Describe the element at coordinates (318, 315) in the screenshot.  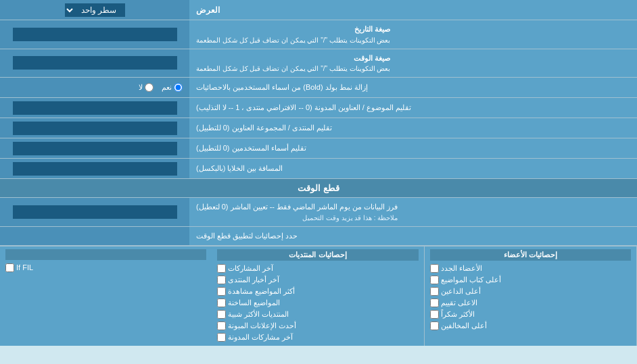
I see `checkbox-most-forums: المنتديات الأكثر شبية` at that location.